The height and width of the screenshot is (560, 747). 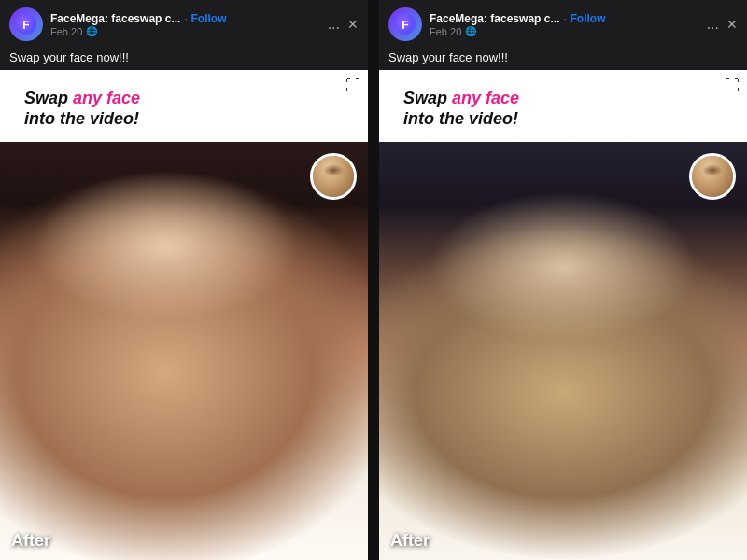 I want to click on small-avatar-right, so click(x=712, y=176).